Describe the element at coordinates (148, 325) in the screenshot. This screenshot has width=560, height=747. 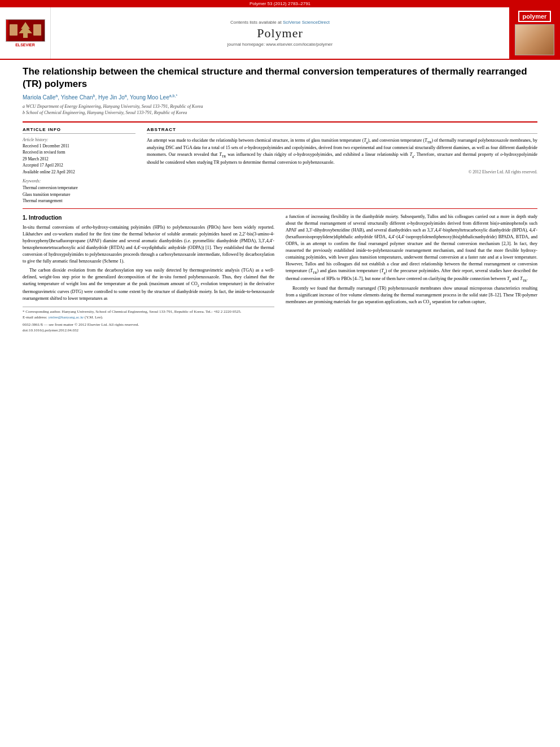
I see `footer-issn: 0032-3861/$ — see front matter © 2012 El…` at that location.